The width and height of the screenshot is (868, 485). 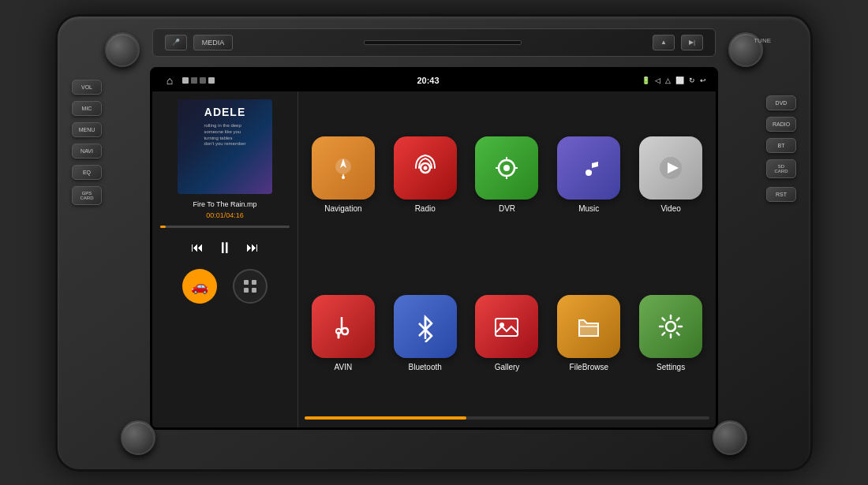 What do you see at coordinates (645, 80) in the screenshot?
I see `battery-status: 🔋` at bounding box center [645, 80].